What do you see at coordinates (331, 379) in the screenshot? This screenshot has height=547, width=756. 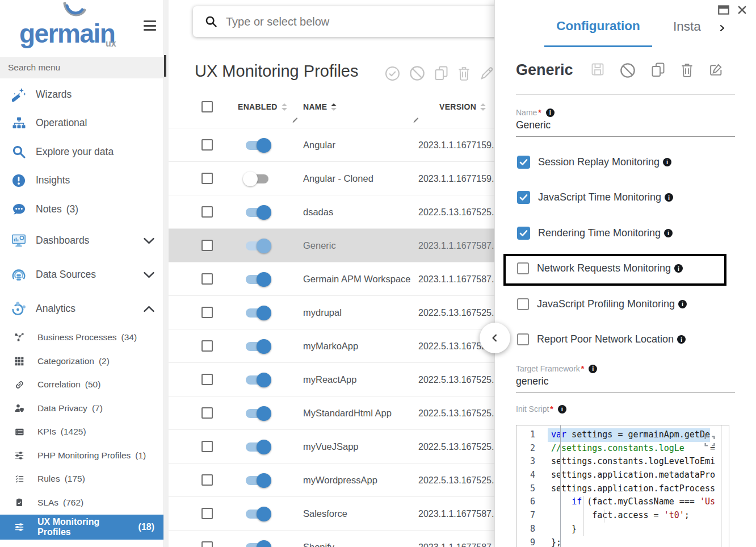 I see `table-row-myreactapp: myReactApp2022.5.13.167525.` at bounding box center [331, 379].